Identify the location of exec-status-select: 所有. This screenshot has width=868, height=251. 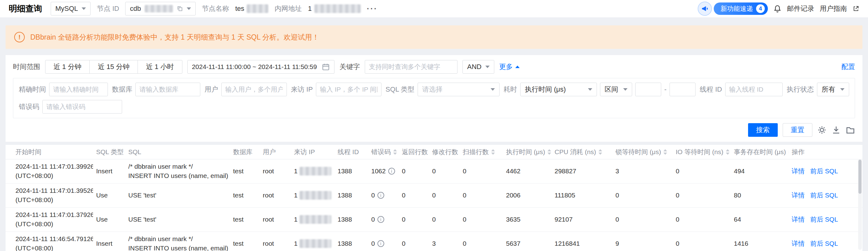
(833, 89).